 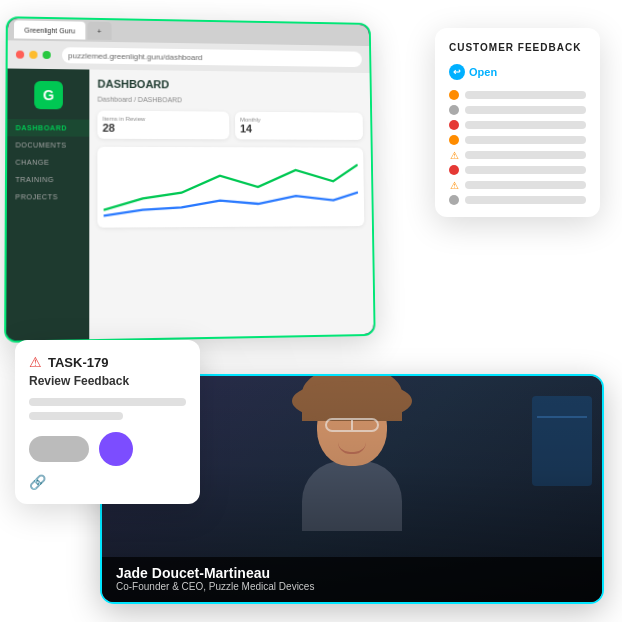 I want to click on person-name: Jade Doucet-Martineau, so click(x=352, y=573).